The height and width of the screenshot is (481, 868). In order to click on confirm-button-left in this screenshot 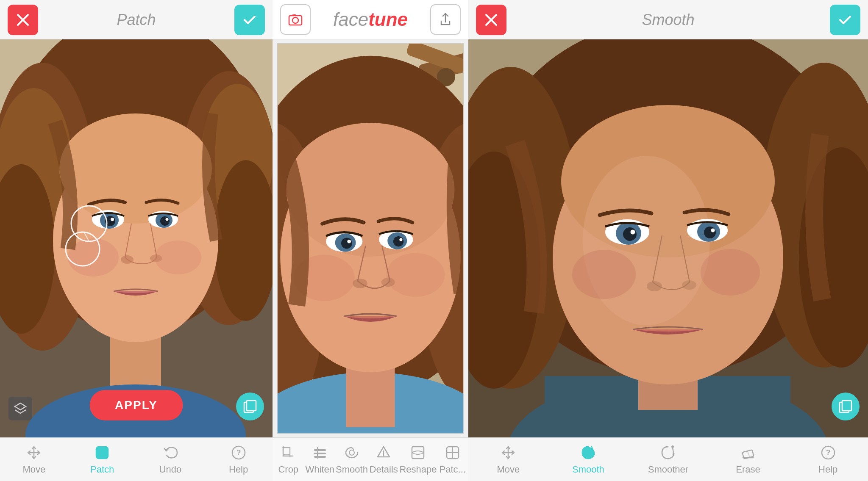, I will do `click(250, 20)`.